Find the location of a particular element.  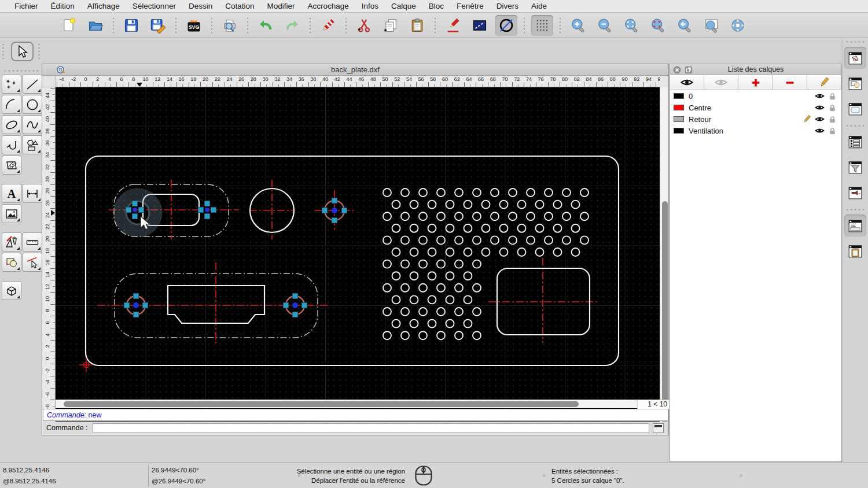

palette-handle is located at coordinates (21, 71).